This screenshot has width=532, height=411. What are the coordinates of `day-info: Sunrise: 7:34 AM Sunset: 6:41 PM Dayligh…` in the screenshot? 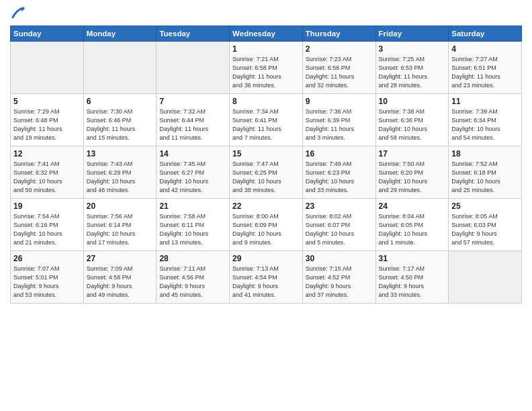 It's located at (266, 125).